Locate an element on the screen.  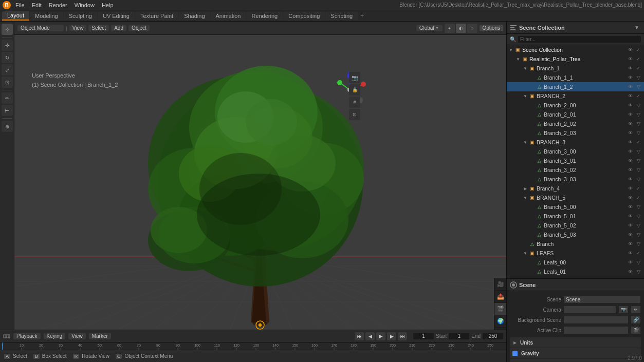
timeline-view-btn: View is located at coordinates (77, 336).